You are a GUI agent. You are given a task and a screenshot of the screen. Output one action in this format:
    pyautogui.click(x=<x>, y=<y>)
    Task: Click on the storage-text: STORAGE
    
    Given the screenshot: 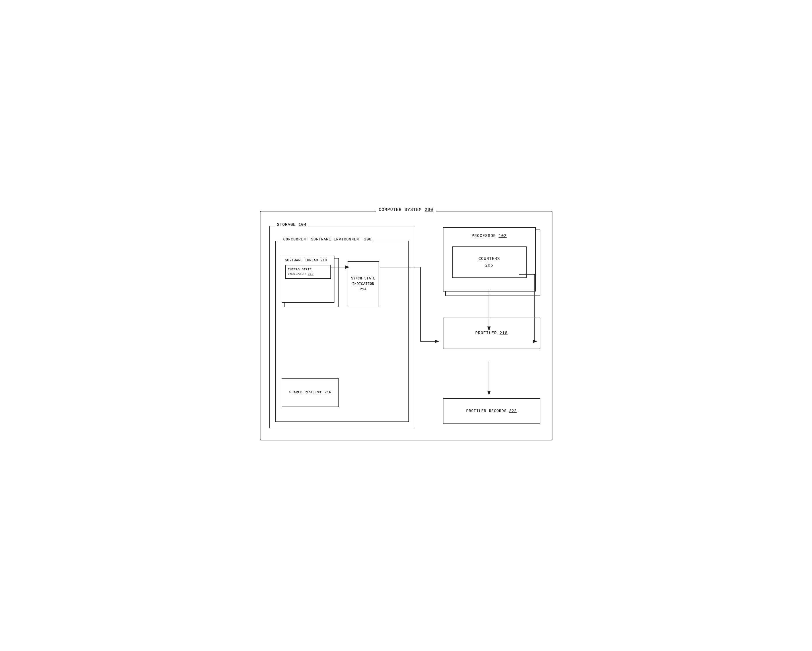 What is the action you would take?
    pyautogui.click(x=287, y=225)
    